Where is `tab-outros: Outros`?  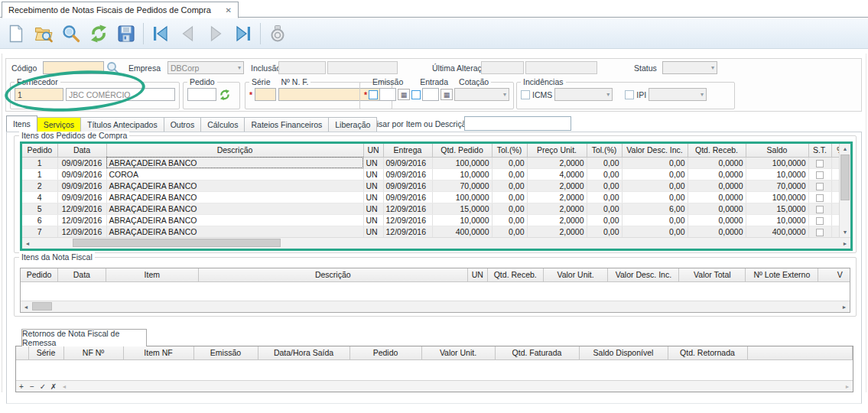 tab-outros: Outros is located at coordinates (183, 124).